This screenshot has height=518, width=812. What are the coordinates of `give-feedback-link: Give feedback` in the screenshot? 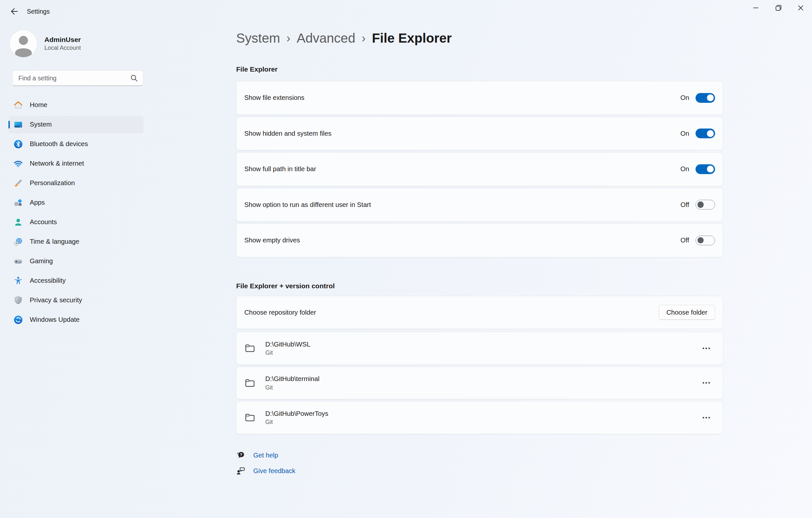 It's located at (274, 471).